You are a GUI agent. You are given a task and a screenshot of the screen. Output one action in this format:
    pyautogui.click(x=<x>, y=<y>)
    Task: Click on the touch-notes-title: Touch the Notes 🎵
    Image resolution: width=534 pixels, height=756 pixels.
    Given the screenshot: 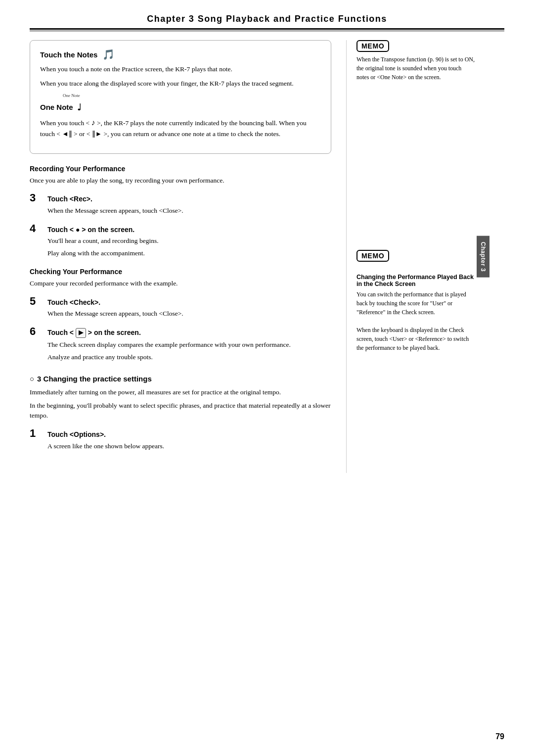 What is the action you would take?
    pyautogui.click(x=180, y=54)
    